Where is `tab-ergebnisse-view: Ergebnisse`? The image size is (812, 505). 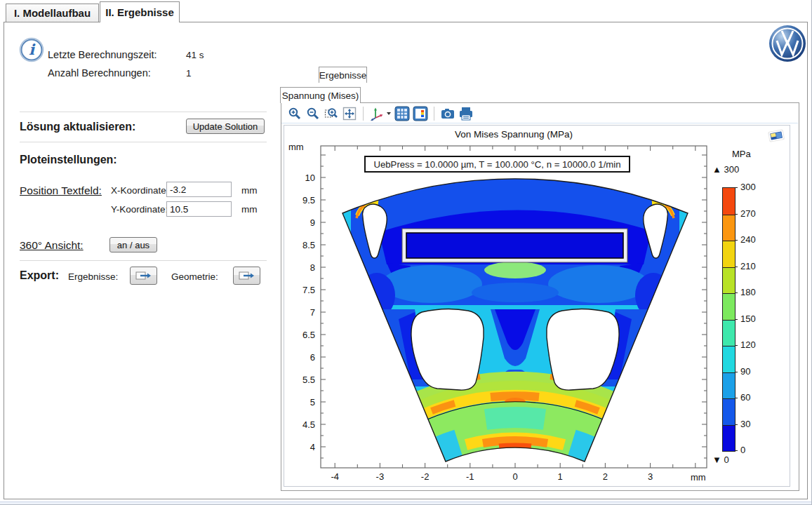
tab-ergebnisse-view: Ergebnisse is located at coordinates (342, 74).